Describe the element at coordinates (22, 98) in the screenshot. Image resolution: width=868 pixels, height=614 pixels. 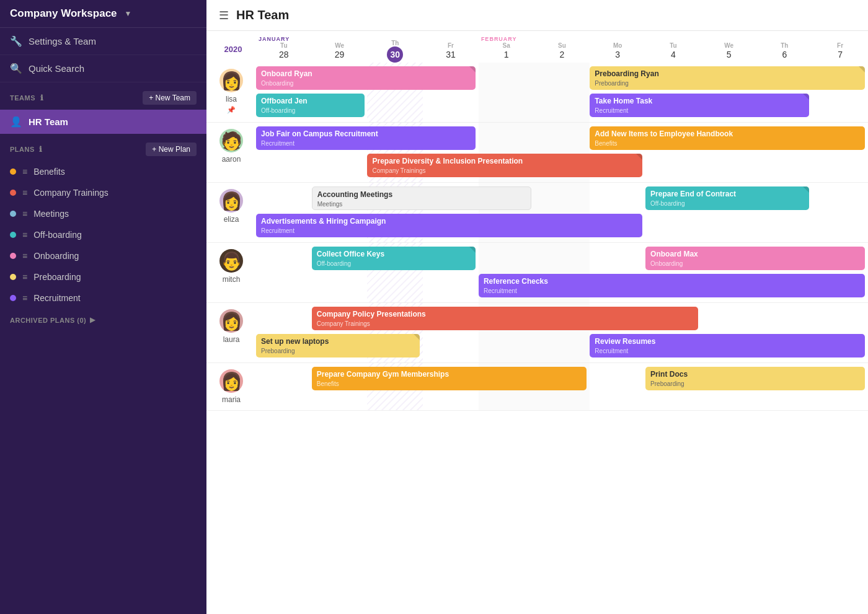
I see `teams-label: TEAMS` at that location.